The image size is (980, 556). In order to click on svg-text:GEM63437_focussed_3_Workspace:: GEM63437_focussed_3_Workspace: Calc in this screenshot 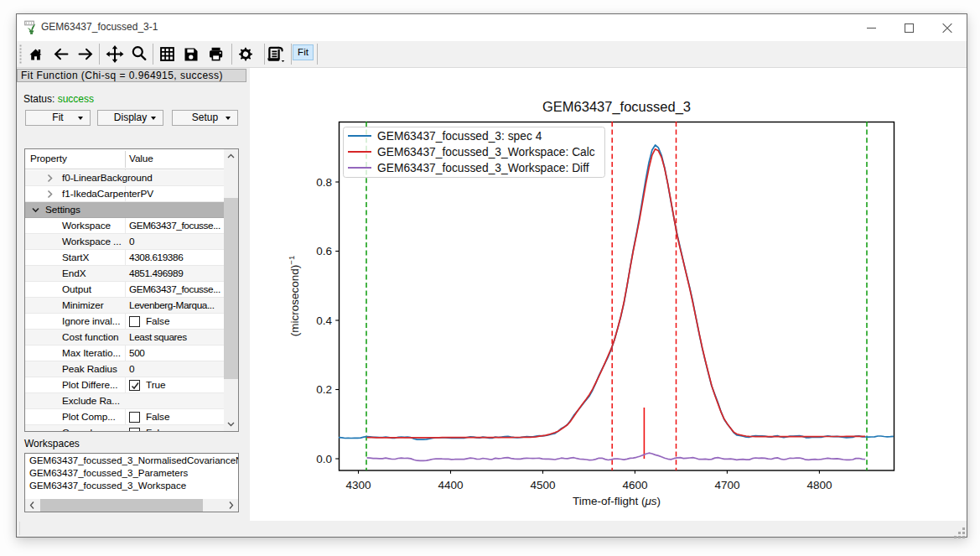, I will do `click(486, 153)`.